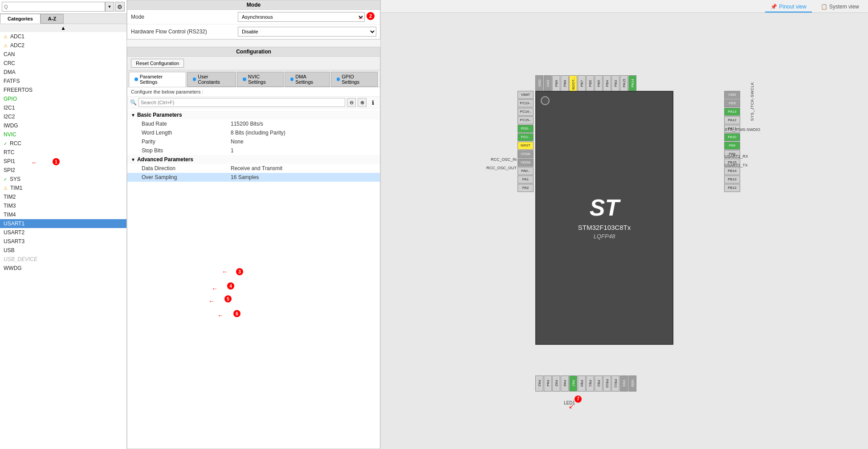  What do you see at coordinates (63, 161) in the screenshot?
I see `nav-item-spi1: SPI1` at bounding box center [63, 161].